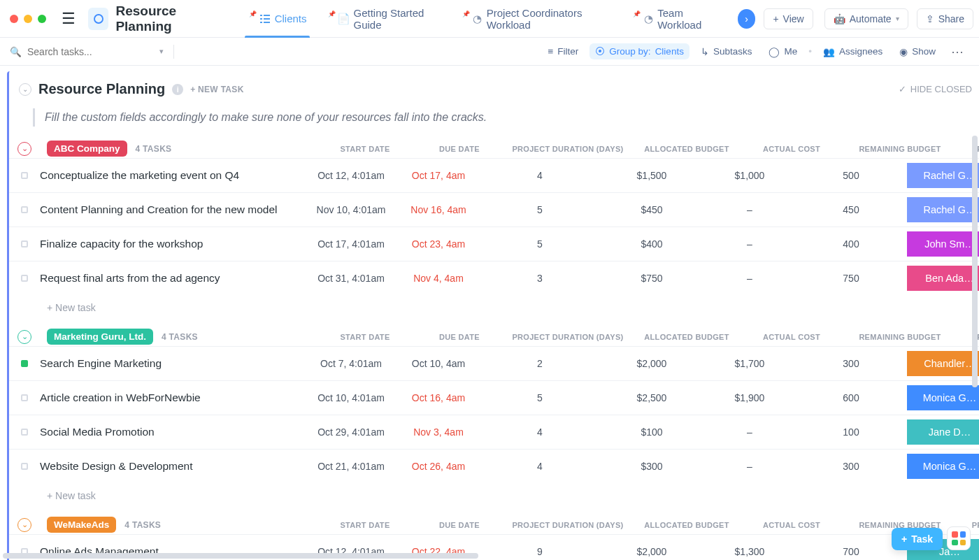 This screenshot has width=979, height=560. Describe the element at coordinates (87, 148) in the screenshot. I see `group-badge: ABC Company` at that location.